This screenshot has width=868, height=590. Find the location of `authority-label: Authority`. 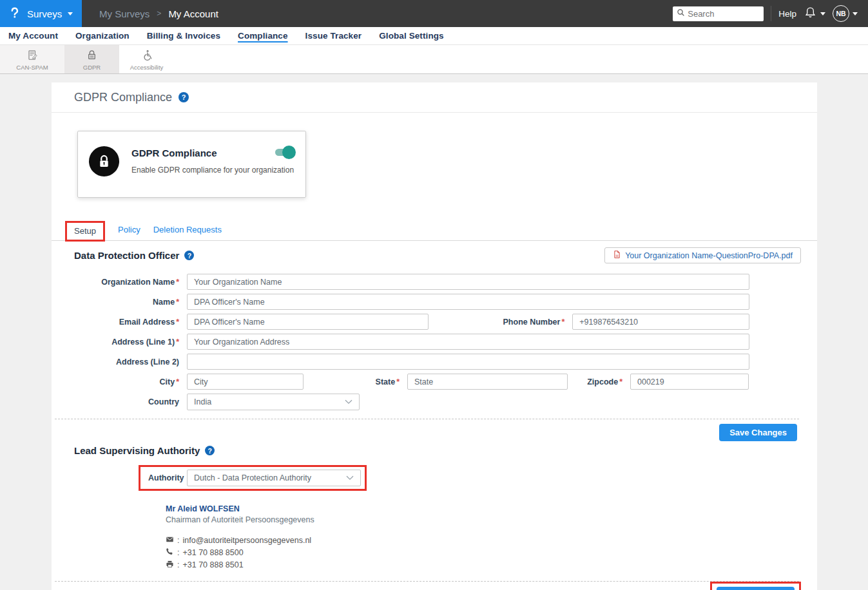

authority-label: Authority is located at coordinates (164, 478).